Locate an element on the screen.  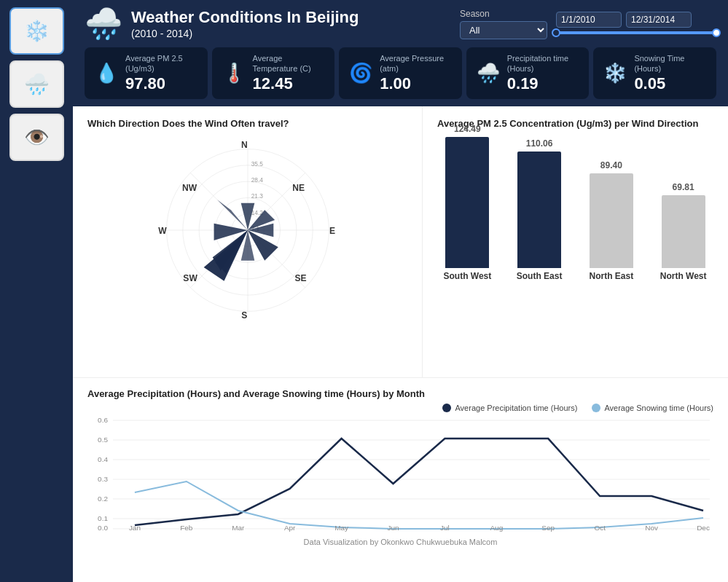
header-weather-icon: 🌧️ is located at coordinates (103, 23).